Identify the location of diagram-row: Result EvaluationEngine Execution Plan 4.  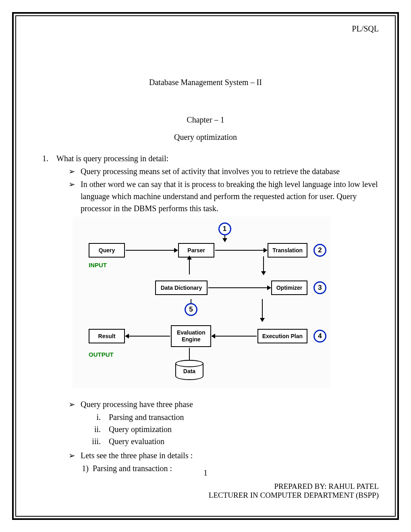
(201, 336).